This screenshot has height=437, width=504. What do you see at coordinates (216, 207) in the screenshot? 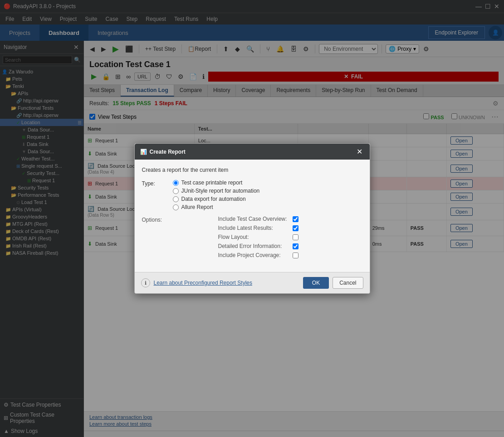
I see `radio-allure: Allure Report` at bounding box center [216, 207].